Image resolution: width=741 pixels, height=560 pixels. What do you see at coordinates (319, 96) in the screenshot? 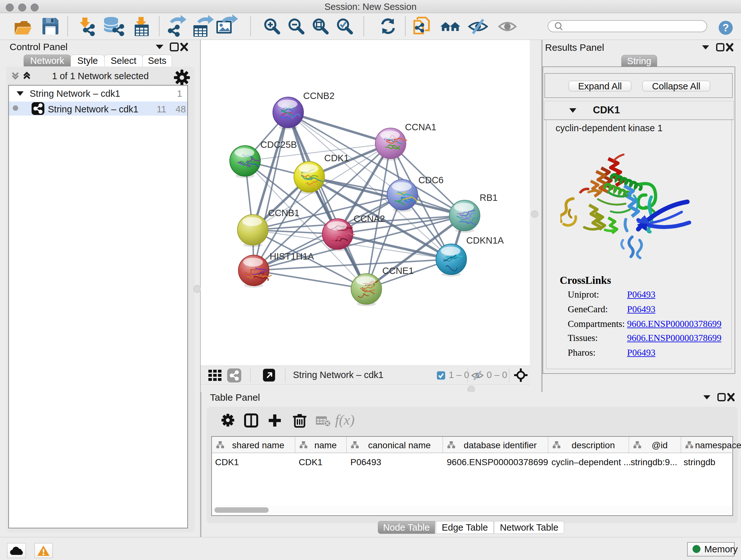
I see `svg-text: CCNB2` at bounding box center [319, 96].